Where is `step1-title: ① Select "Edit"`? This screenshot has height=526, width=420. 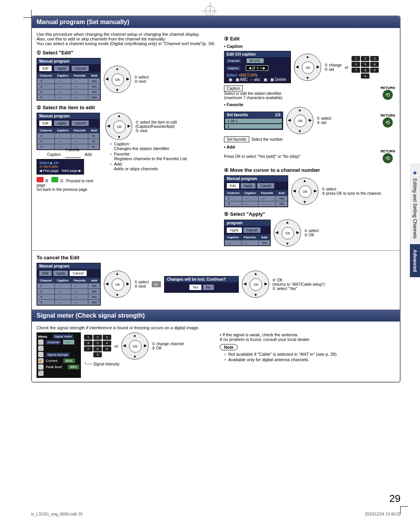
step1-title: ① Select "Edit" is located at coordinates (126, 53).